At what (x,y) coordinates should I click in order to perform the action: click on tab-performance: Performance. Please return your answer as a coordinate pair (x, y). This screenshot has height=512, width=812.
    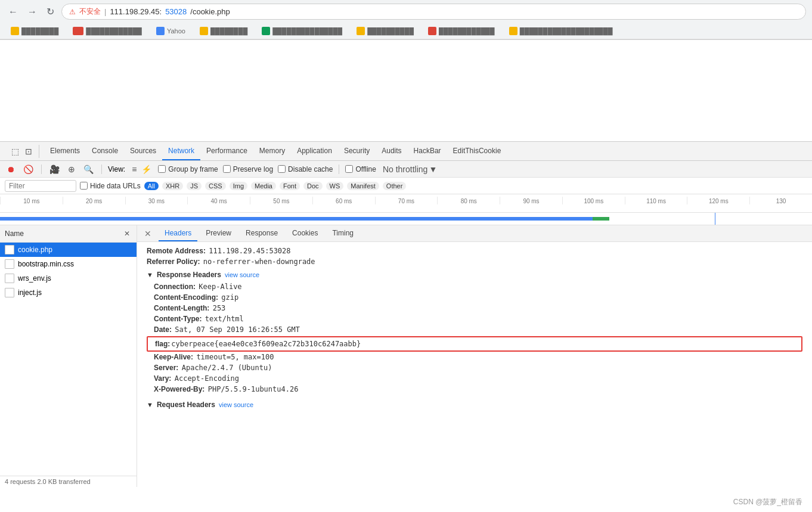
    Looking at the image, I should click on (227, 151).